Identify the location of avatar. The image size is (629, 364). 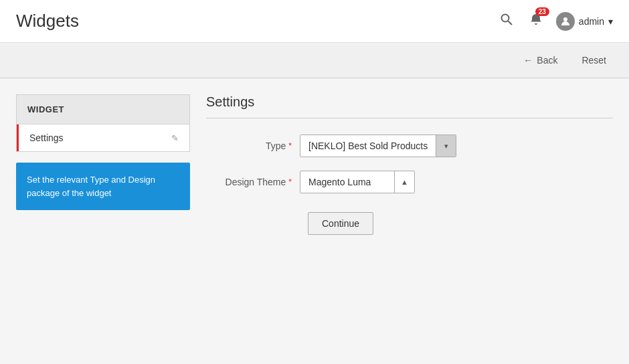
(565, 21).